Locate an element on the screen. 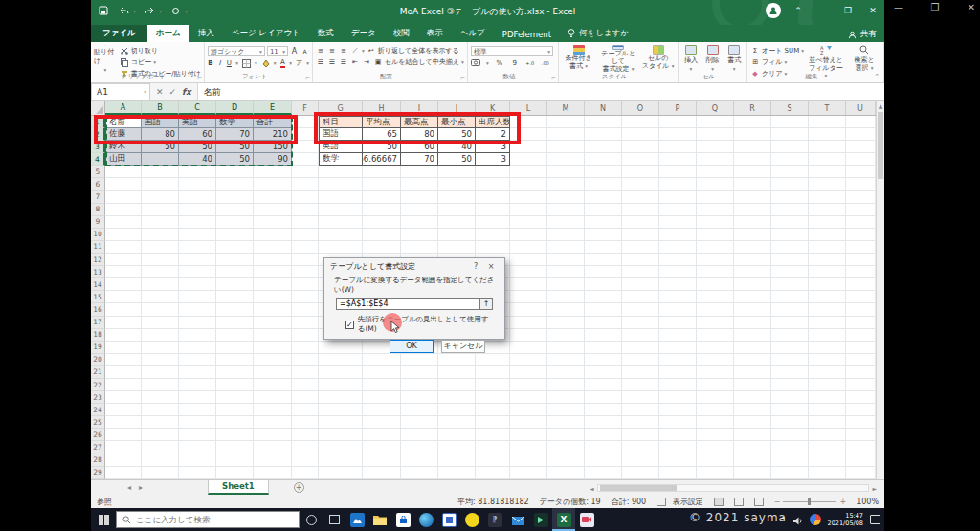  align-middle-icon: ≡ is located at coordinates (332, 52).